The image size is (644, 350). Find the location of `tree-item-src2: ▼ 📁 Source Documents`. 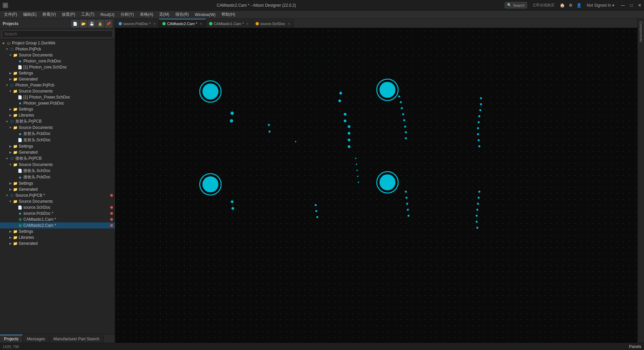

tree-item-src2: ▼ 📁 Source Documents is located at coordinates (57, 91).